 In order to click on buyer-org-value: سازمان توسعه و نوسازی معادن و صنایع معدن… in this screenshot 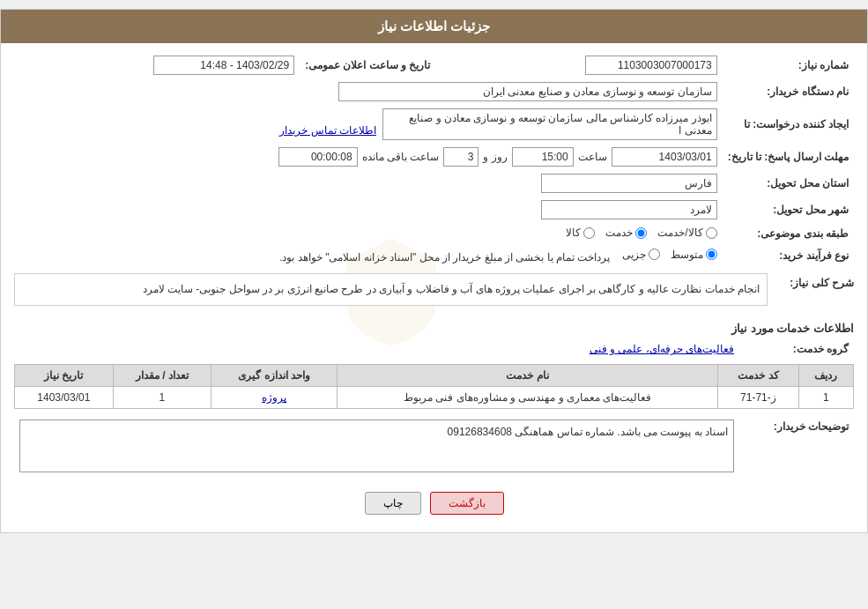, I will do `click(528, 92)`.